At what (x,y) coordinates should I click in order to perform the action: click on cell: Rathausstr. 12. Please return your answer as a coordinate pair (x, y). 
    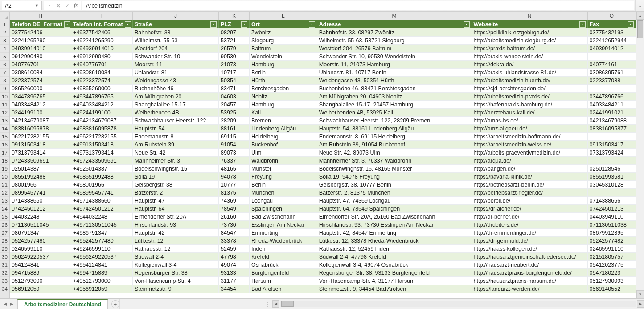
    Looking at the image, I should click on (176, 248).